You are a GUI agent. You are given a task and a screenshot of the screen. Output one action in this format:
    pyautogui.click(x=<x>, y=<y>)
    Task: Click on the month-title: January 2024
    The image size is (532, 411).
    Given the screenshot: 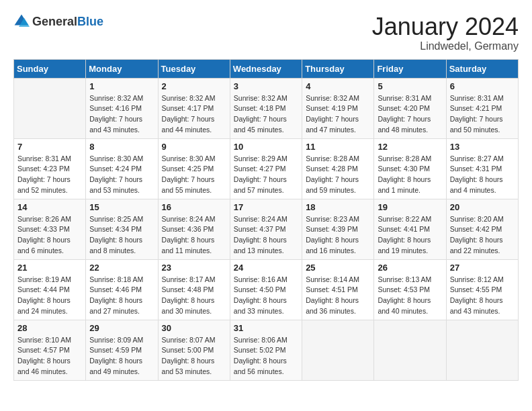 What is the action you would take?
    pyautogui.click(x=445, y=27)
    